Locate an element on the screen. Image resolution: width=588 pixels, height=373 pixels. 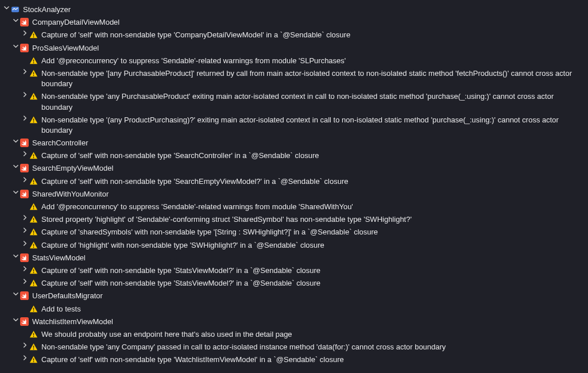
tree-item-label: UserDefaultsMigrator is located at coordinates (309, 296).